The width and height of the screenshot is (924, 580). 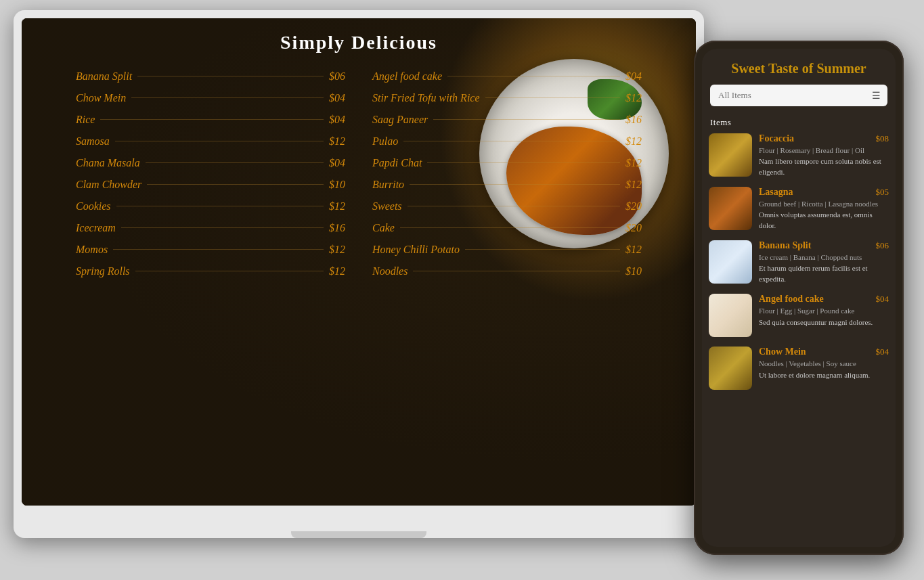 What do you see at coordinates (824, 375) in the screenshot?
I see `phone-item-description: Ut labore et dolore magnam aliquam.` at bounding box center [824, 375].